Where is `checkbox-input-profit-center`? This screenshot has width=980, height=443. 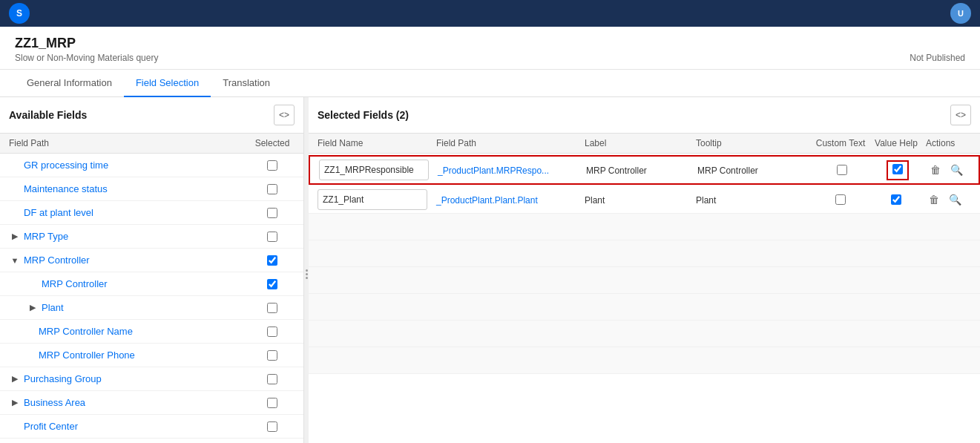 checkbox-input-profit-center is located at coordinates (272, 427).